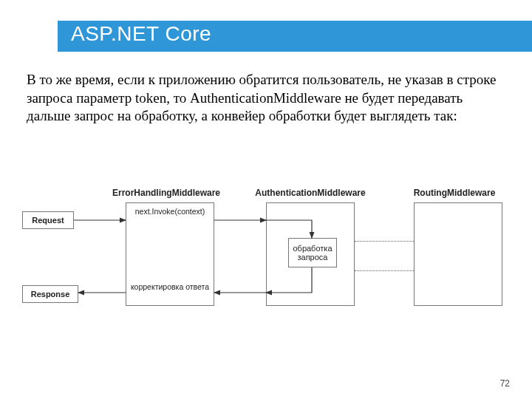  What do you see at coordinates (50, 294) in the screenshot?
I see `response-label: Response` at bounding box center [50, 294].